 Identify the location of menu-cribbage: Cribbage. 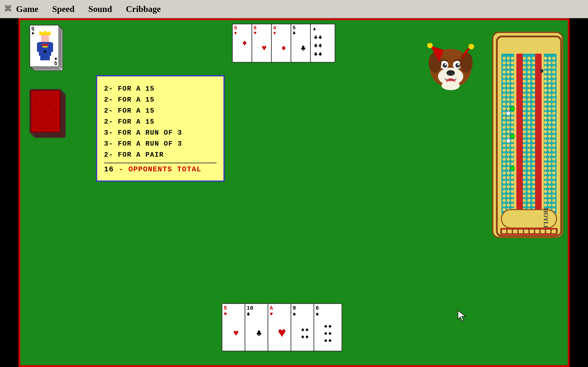
(143, 9).